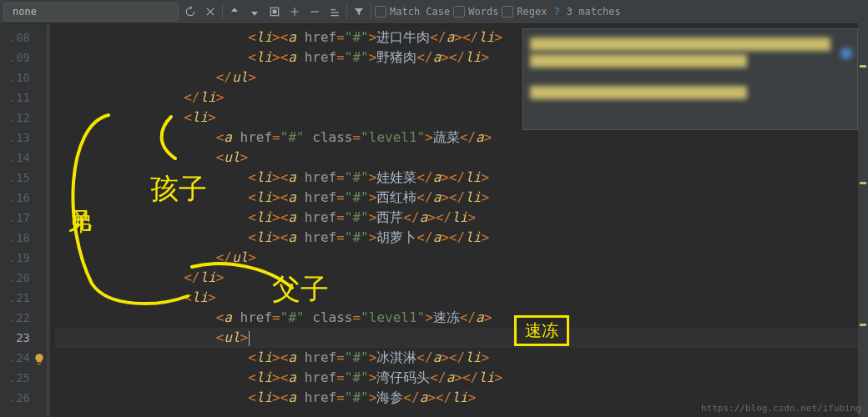  I want to click on line-number: .08, so click(18, 38).